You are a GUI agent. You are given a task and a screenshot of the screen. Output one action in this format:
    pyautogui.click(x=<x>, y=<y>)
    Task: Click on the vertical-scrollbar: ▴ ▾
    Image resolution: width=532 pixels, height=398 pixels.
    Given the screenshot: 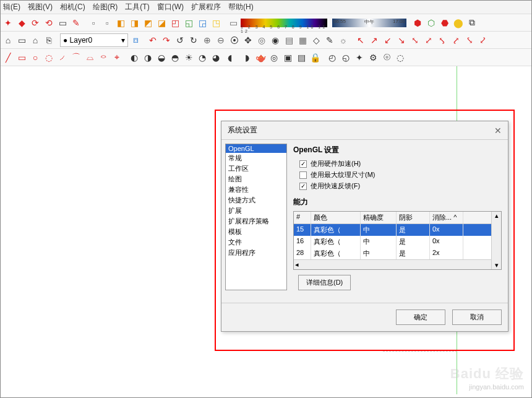 What is the action you would take?
    pyautogui.click(x=496, y=240)
    